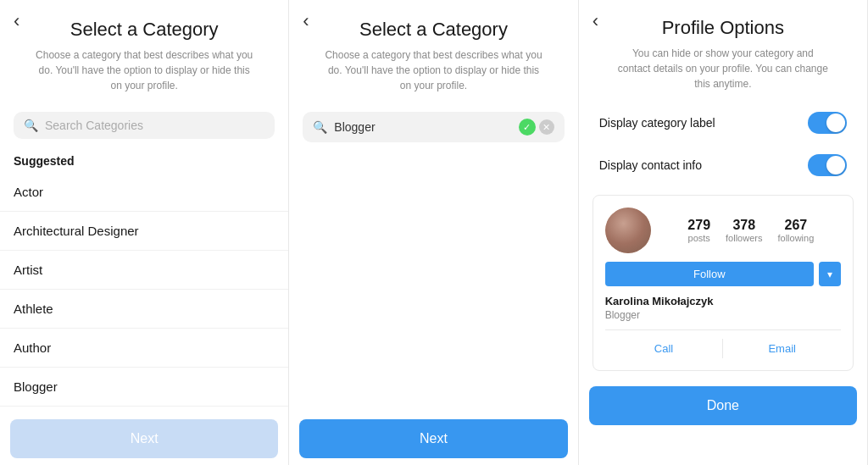 This screenshot has width=868, height=465. What do you see at coordinates (144, 70) in the screenshot?
I see `panel1-subtitle: Choose a category that best describes wh…` at bounding box center [144, 70].